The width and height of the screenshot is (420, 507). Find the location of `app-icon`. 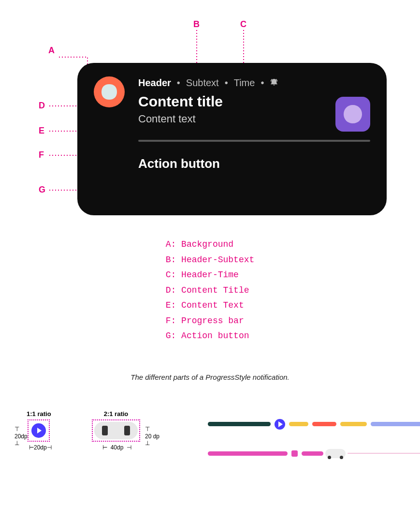

app-icon is located at coordinates (109, 92).